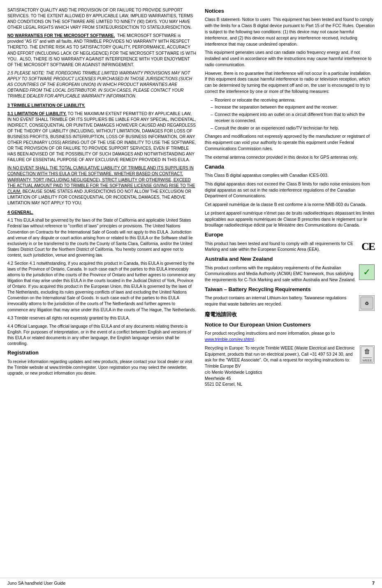 The width and height of the screenshot is (382, 588). What do you see at coordinates (367, 360) in the screenshot?
I see `svg-text: WEEE` at bounding box center [367, 360].